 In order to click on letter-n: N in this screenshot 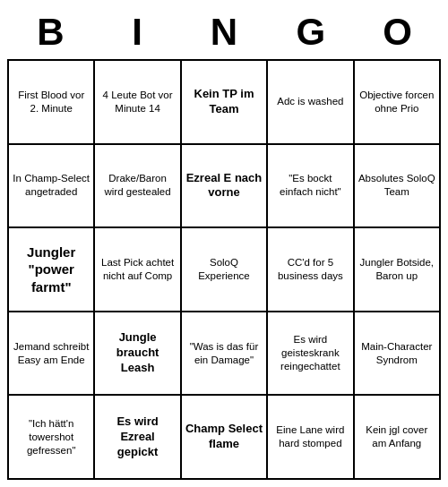, I will do `click(224, 32)`.